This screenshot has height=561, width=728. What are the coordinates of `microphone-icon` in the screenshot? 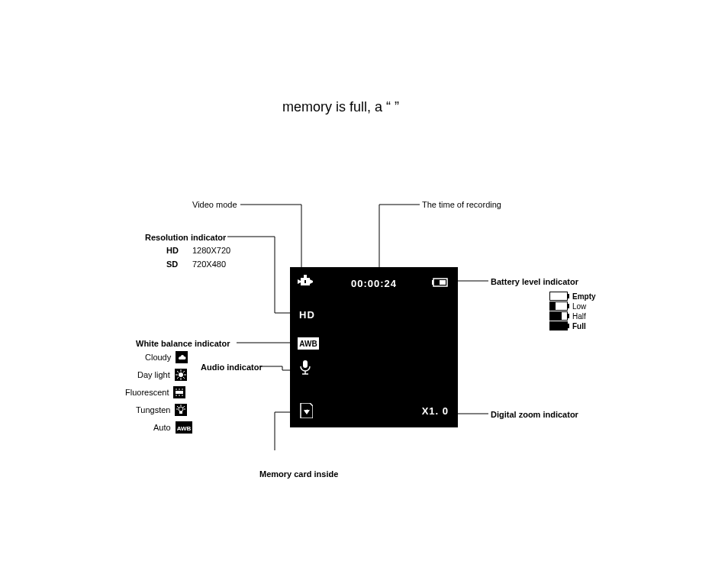 It's located at (305, 368).